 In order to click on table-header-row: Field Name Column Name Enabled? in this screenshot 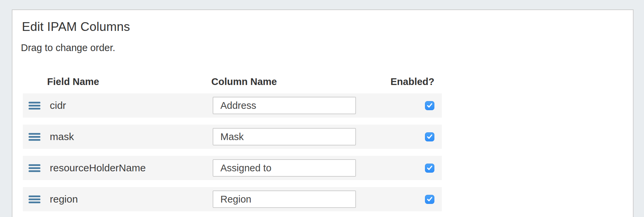, I will do `click(232, 81)`.